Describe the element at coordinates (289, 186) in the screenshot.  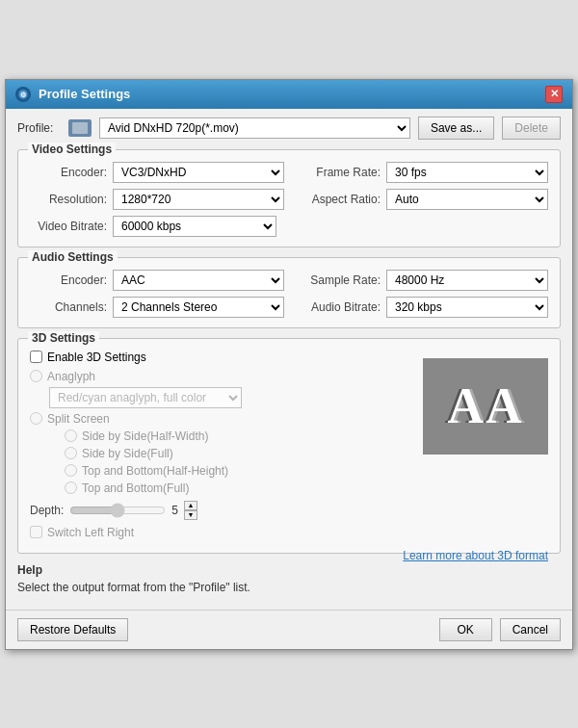
I see `video-settings-grid: Encoder: VC3/DNxHD Resolution: 1280*720` at that location.